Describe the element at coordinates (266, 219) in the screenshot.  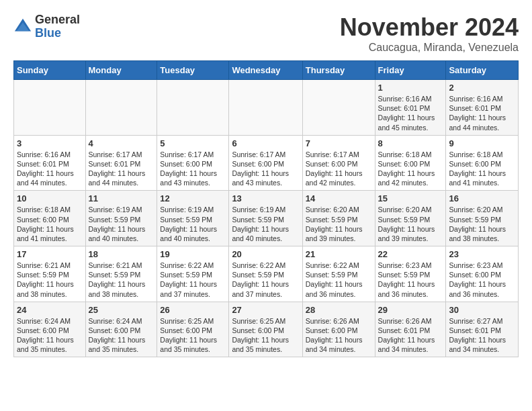
I see `calendar-cell: 13Sunrise: 6:19 AMSunset: 5:59 PMDayligh…` at that location.